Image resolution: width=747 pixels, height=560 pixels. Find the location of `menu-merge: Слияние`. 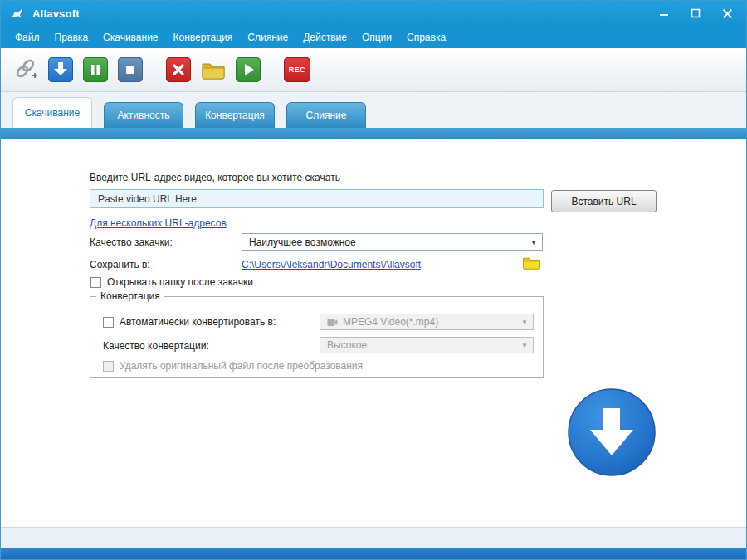

menu-merge: Слияние is located at coordinates (267, 37).